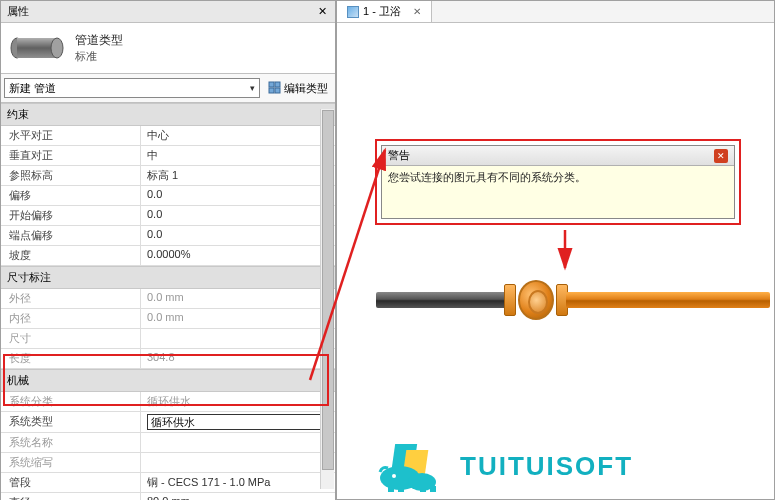 The image size is (775, 500). I want to click on chevron-down-icon: ▾, so click(252, 88).